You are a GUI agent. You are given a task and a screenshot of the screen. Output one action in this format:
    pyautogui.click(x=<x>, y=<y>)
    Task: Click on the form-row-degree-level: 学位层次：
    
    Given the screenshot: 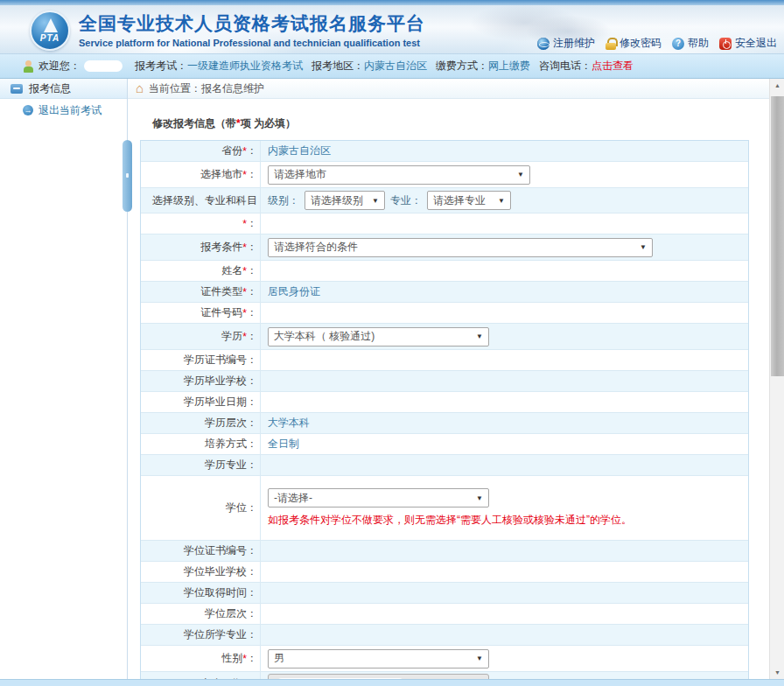 What is the action you would take?
    pyautogui.click(x=444, y=614)
    